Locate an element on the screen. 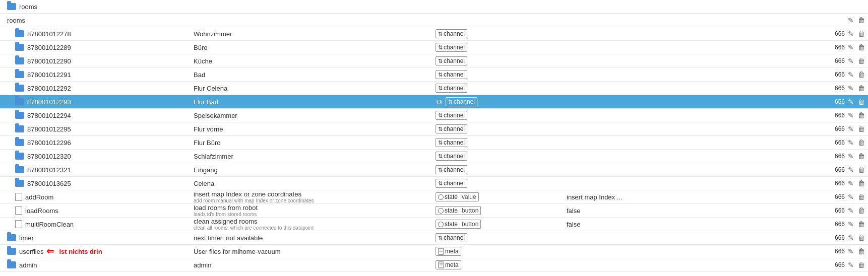  table-row: 878001012295Flur vorne⇅channel666✎🗑 is located at coordinates (434, 129).